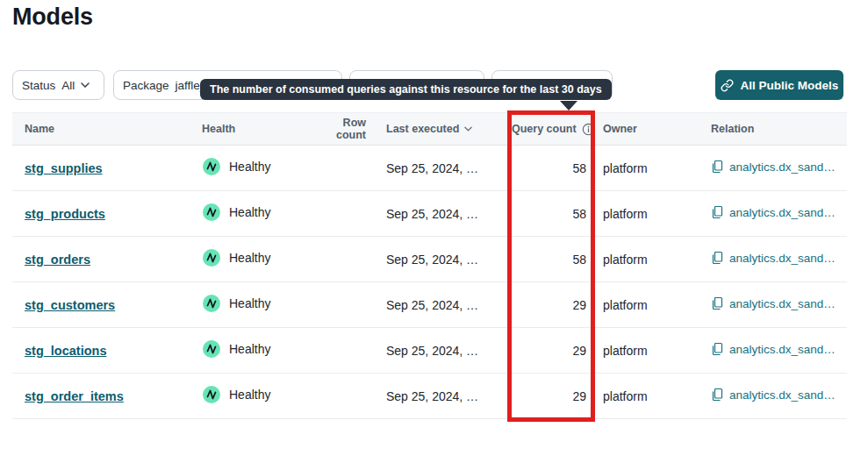 The width and height of the screenshot is (868, 470). What do you see at coordinates (430, 351) in the screenshot?
I see `table-row: stg_locations Healthy Sep 25, 2024, … 29…` at bounding box center [430, 351].